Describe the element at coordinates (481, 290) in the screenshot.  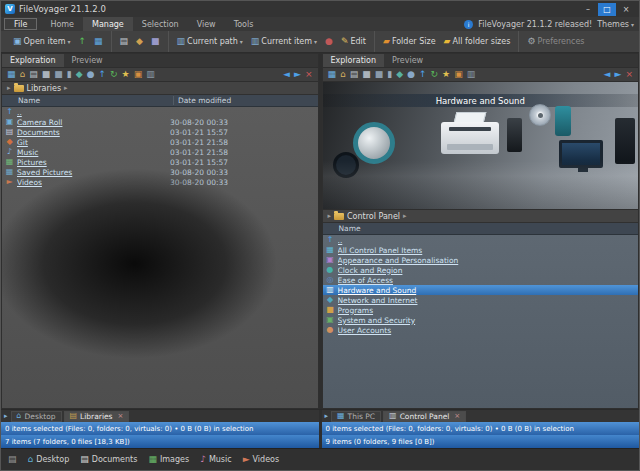
I see `file-row: ▥Hardware and Sound` at that location.